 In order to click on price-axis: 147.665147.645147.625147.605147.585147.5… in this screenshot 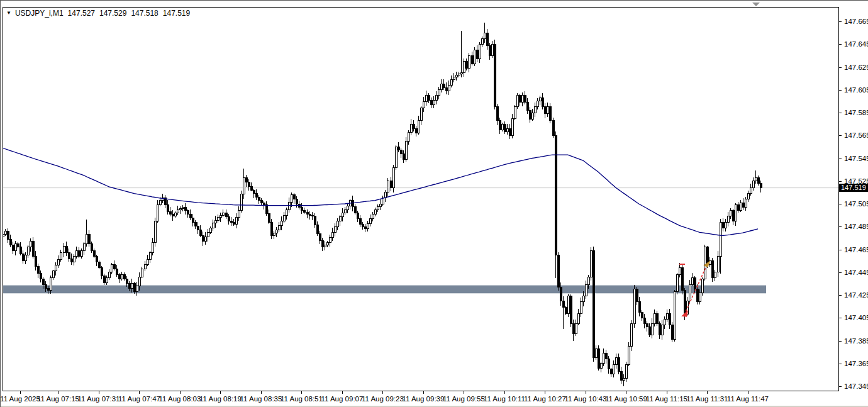, I will do `click(854, 204)`.